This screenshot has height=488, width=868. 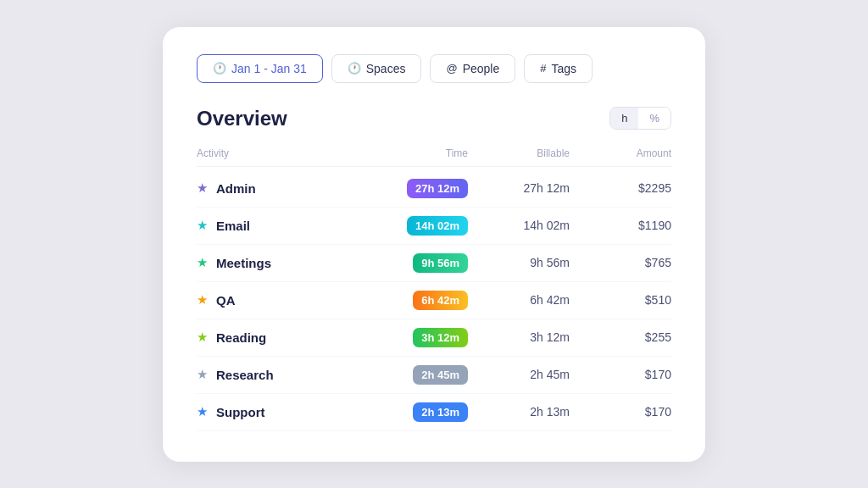 I want to click on overview-title: Overview, so click(x=242, y=119).